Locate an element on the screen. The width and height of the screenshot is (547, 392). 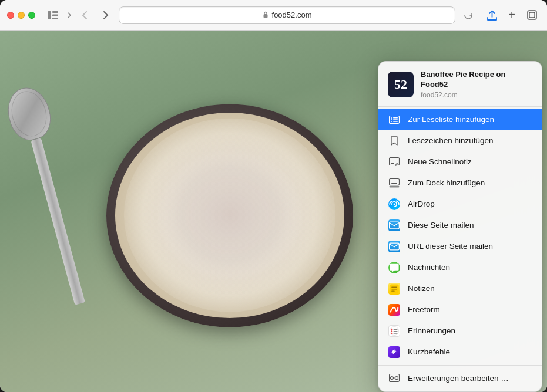
menu-item-mail-url: URL dieser Seite mailen is located at coordinates (460, 246).